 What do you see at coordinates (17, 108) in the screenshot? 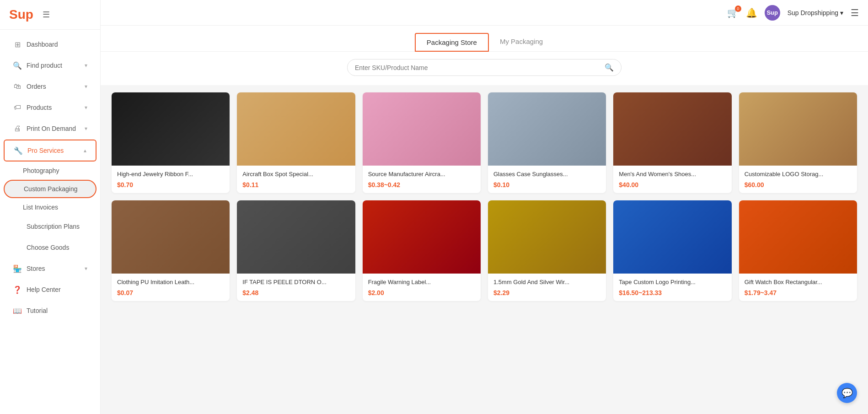
I see `tag-icon: 🏷` at bounding box center [17, 108].